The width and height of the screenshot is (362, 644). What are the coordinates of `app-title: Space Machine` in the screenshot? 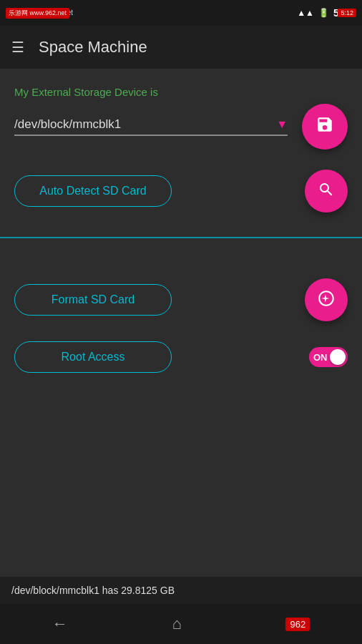 It's located at (93, 47).